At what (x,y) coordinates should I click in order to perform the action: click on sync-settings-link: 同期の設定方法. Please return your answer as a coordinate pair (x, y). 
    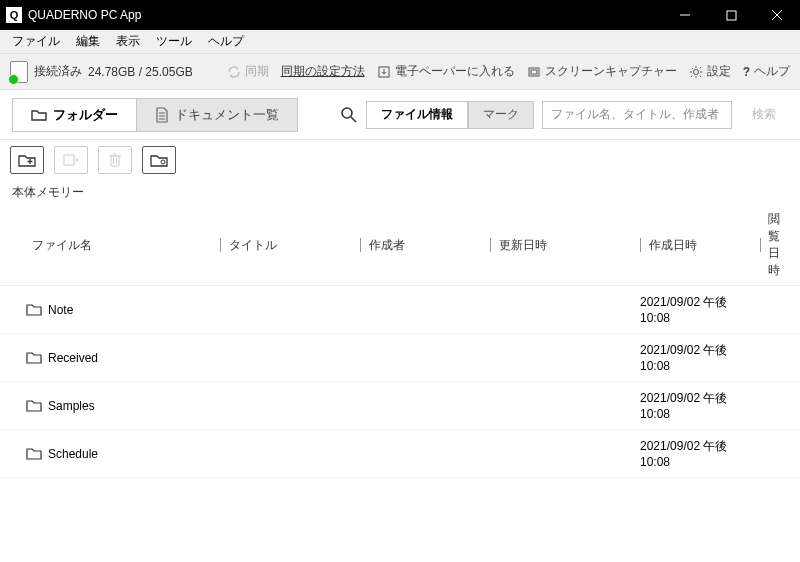
    Looking at the image, I should click on (323, 72).